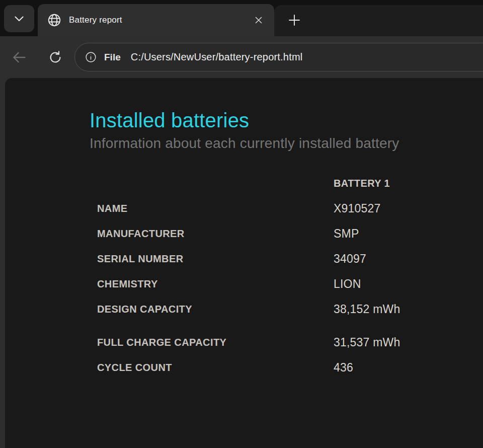 Image resolution: width=483 pixels, height=448 pixels. I want to click on battery-table-row: CYCLE COUNT 436, so click(290, 367).